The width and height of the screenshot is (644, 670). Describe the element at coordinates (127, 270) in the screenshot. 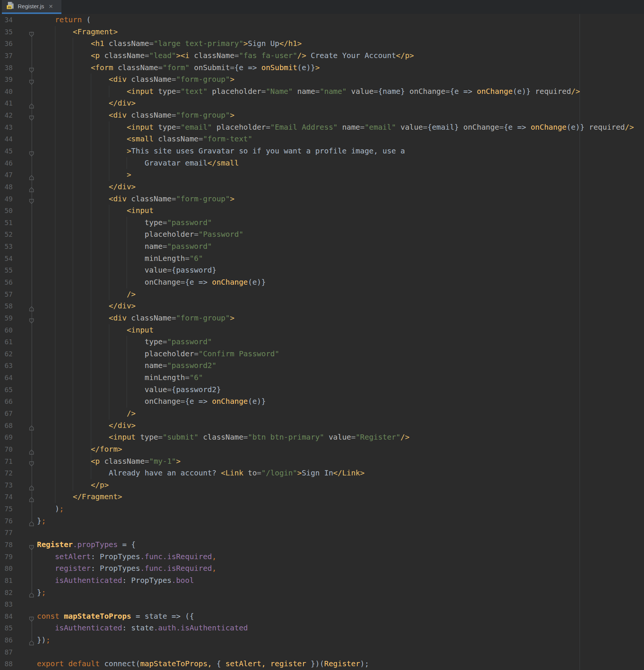

I see `code-text: value={password}` at that location.